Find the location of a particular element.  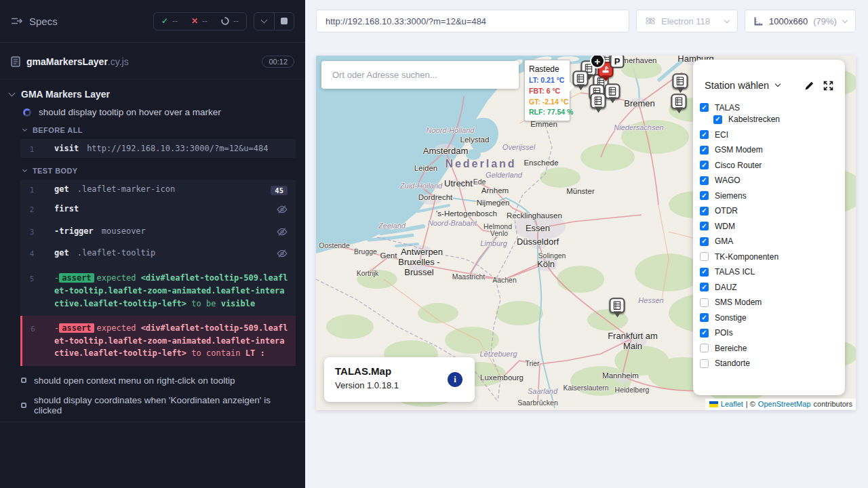

specs-menu-icon is located at coordinates (16, 21).